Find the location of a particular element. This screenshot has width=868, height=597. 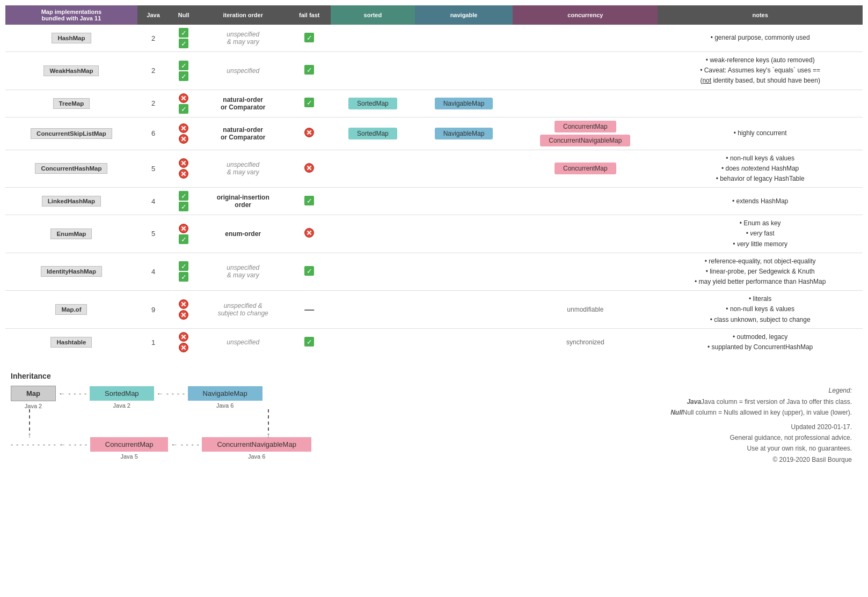

conc-java-label: Java 5 is located at coordinates (129, 456).